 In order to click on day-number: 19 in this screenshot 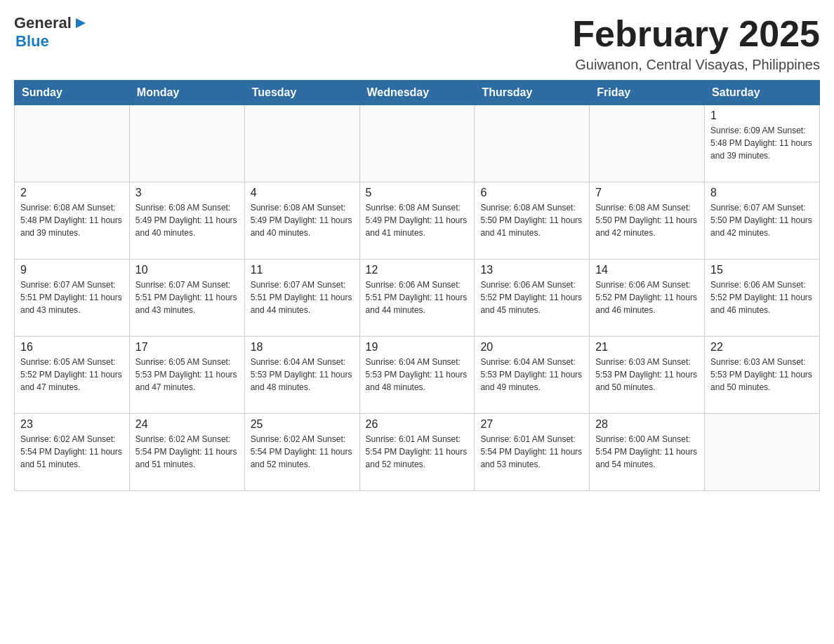, I will do `click(417, 347)`.